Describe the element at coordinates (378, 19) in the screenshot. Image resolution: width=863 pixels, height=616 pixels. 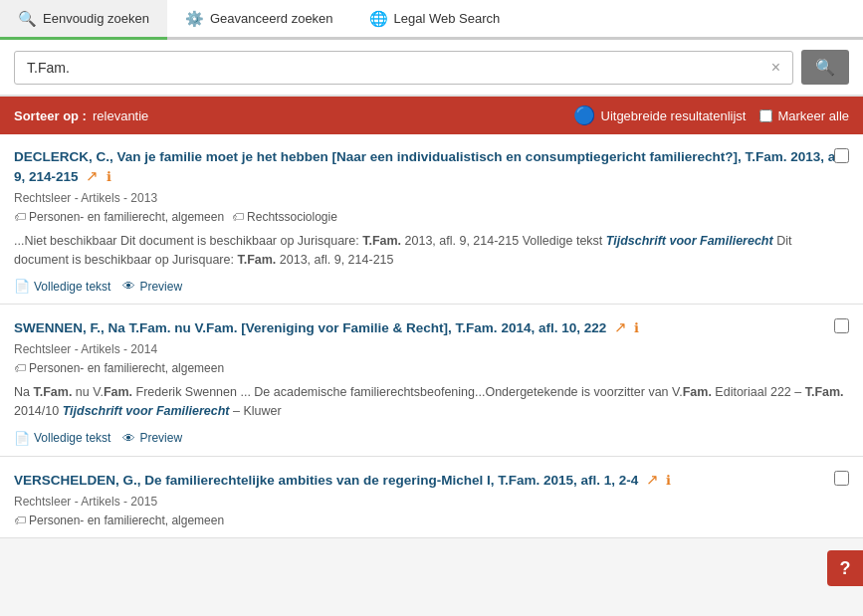
I see `legal-web-search-icon: 🌐` at that location.